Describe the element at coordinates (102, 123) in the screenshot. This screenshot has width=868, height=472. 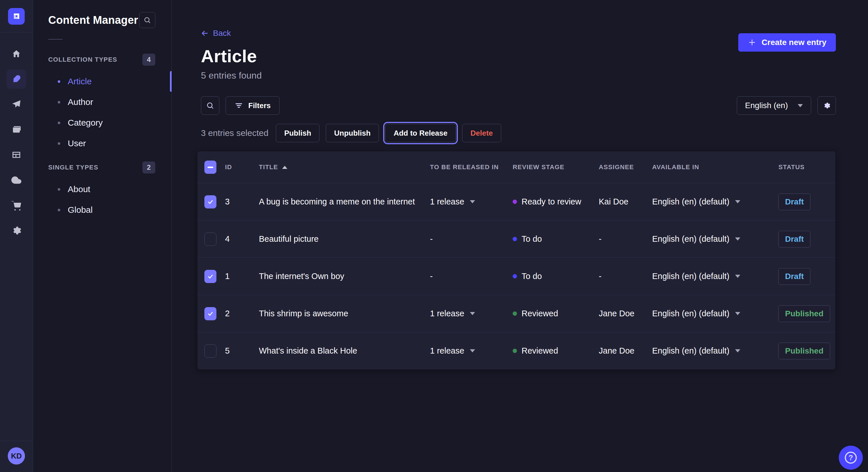
I see `sidebar-item-category: Category` at that location.